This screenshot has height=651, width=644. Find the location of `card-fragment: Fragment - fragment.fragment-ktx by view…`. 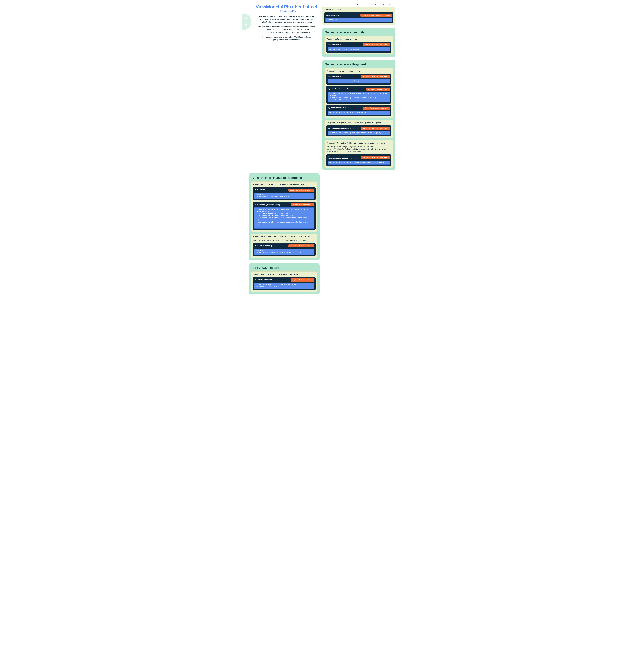

card-fragment: Fragment - fragment.fragment-ktx by view… is located at coordinates (359, 93).